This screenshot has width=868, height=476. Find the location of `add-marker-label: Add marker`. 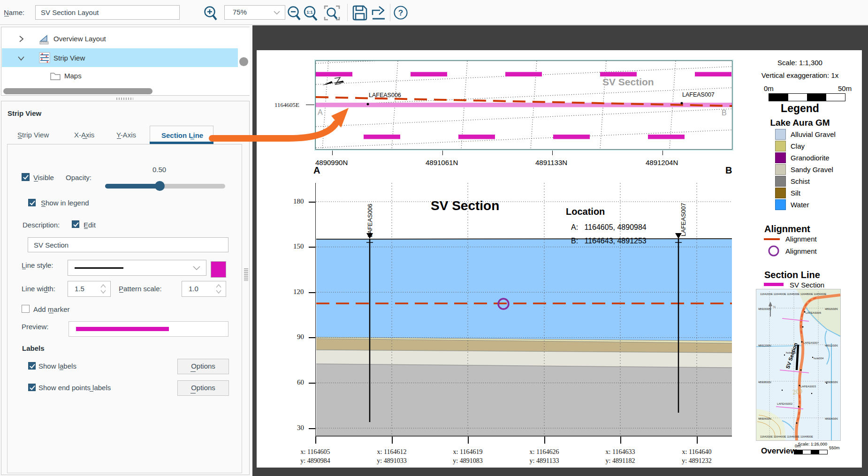

add-marker-label: Add marker is located at coordinates (52, 310).